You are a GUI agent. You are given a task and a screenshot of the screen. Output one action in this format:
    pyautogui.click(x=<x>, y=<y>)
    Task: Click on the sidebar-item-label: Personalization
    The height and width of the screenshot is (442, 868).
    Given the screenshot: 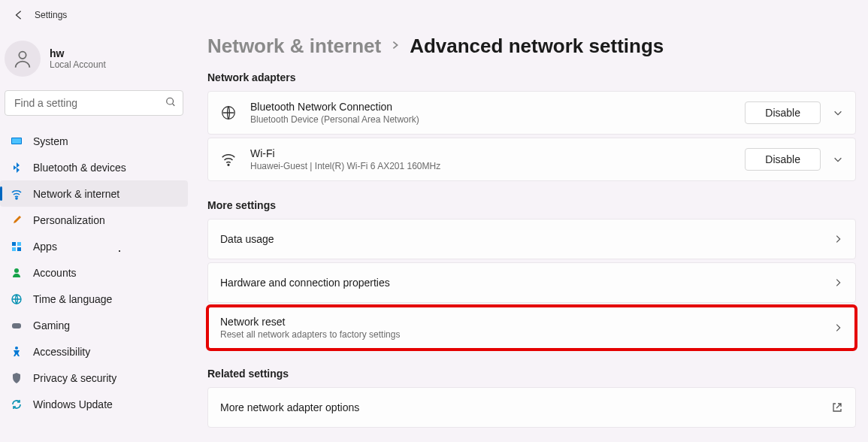 What is the action you would take?
    pyautogui.click(x=69, y=220)
    